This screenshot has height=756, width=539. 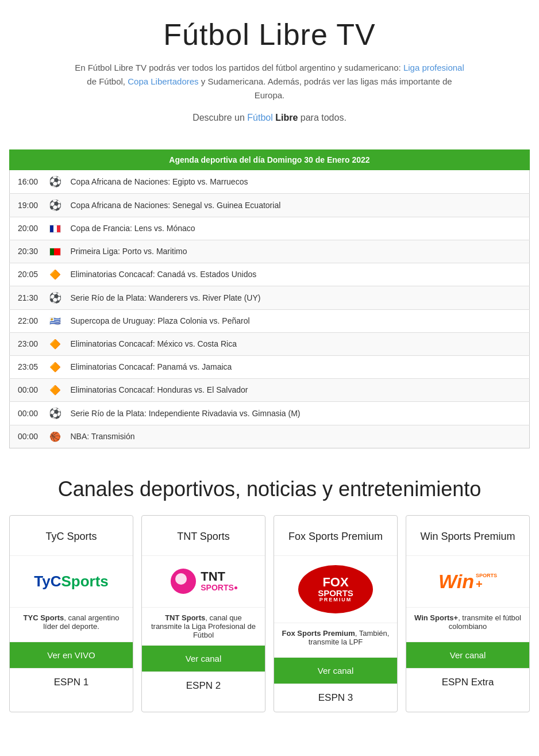 I want to click on event-icon: 🇺🇾, so click(x=55, y=321).